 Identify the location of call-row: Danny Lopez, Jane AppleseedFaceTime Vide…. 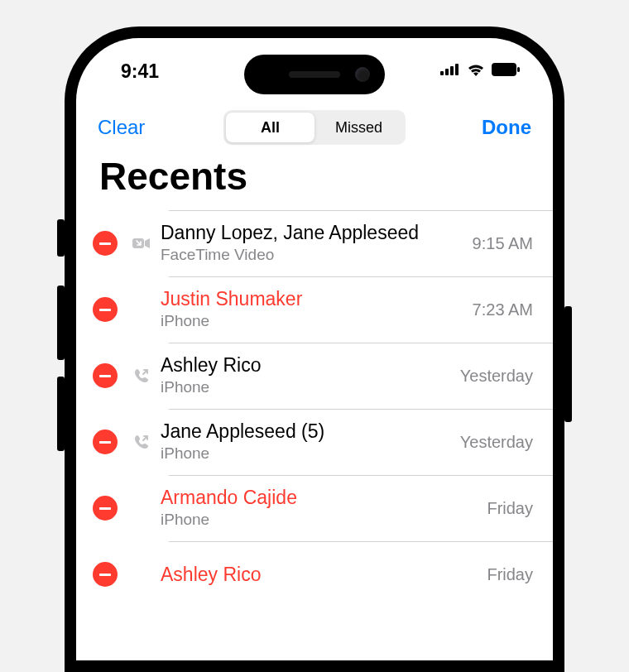
(323, 243).